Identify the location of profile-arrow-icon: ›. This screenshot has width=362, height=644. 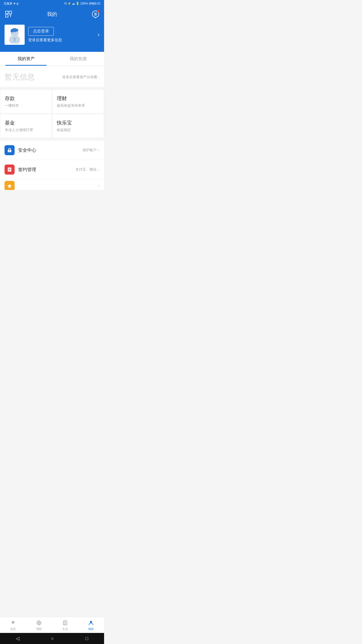
(99, 35).